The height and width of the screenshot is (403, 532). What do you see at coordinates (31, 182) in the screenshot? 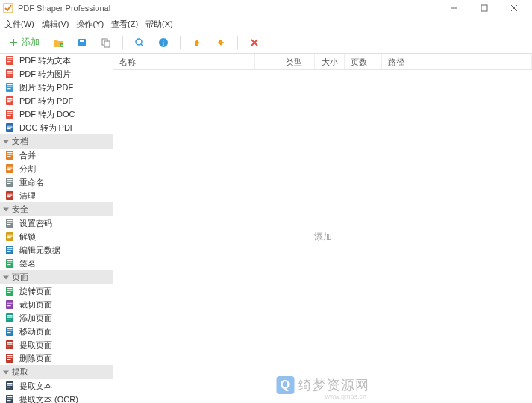
I see `sidebar-item-label: 重命名` at bounding box center [31, 182].